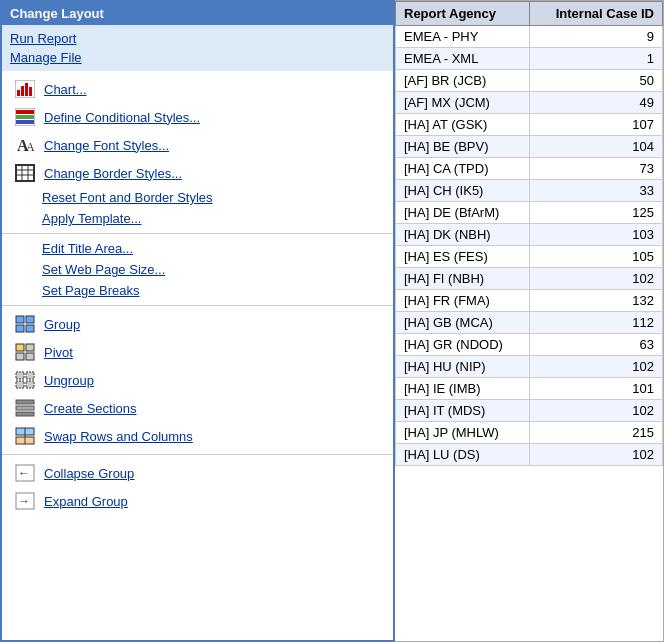 This screenshot has width=664, height=642. Describe the element at coordinates (128, 198) in the screenshot. I see `reset-font-border-label: Reset Font and Border Styles` at that location.